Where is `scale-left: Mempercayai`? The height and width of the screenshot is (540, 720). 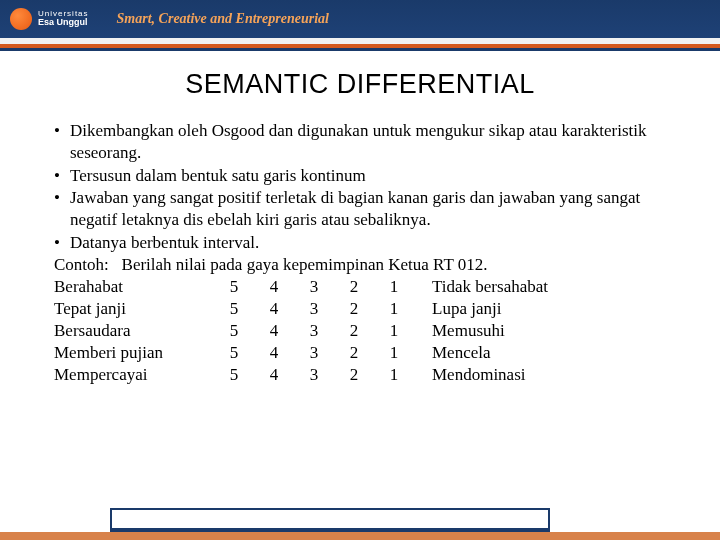
scale-left: Mempercayai is located at coordinates (134, 375).